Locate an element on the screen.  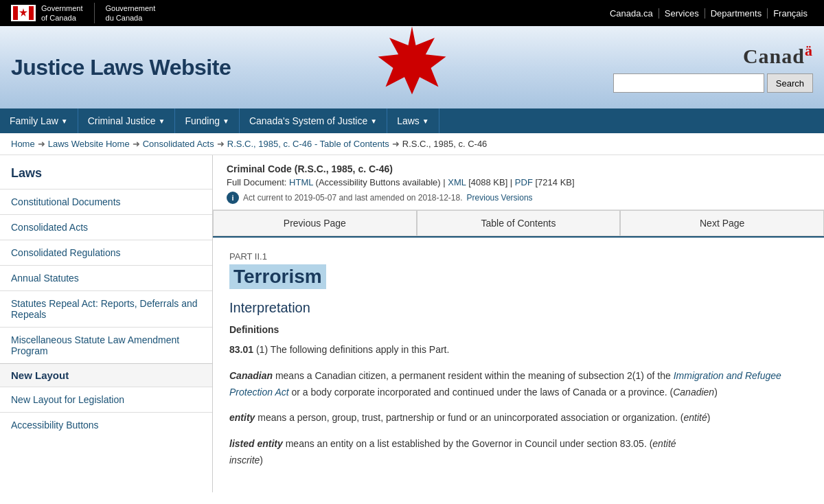
breadcrumb: Home ➜ Laws Website Home ➜ Consolidated … is located at coordinates (412, 144).